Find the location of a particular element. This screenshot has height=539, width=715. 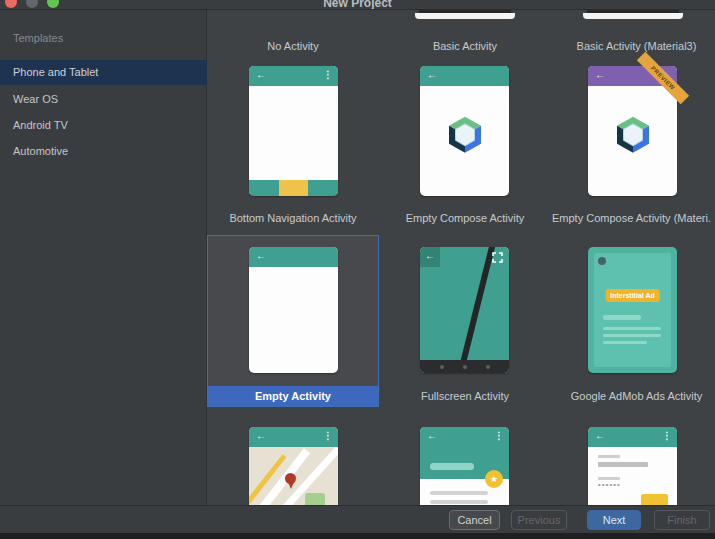

preview-admob-panel: Interstitial Ad is located at coordinates (632, 310).